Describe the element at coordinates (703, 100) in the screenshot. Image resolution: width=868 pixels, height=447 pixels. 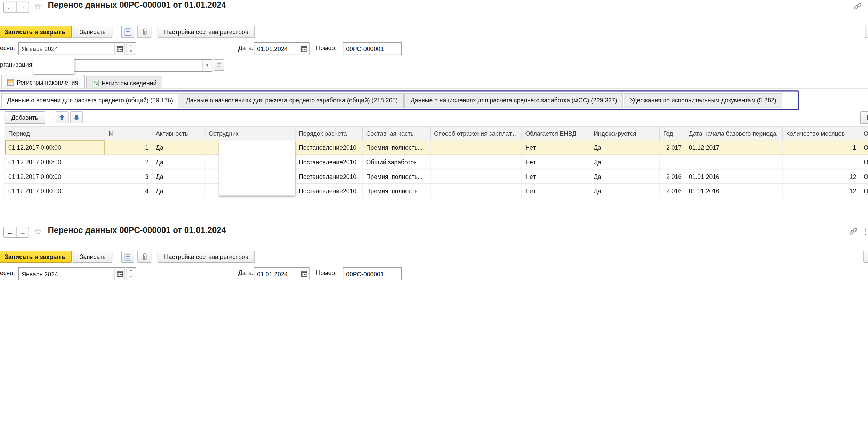
I see `register-tab: Удержания по исполнительным документам (…` at that location.